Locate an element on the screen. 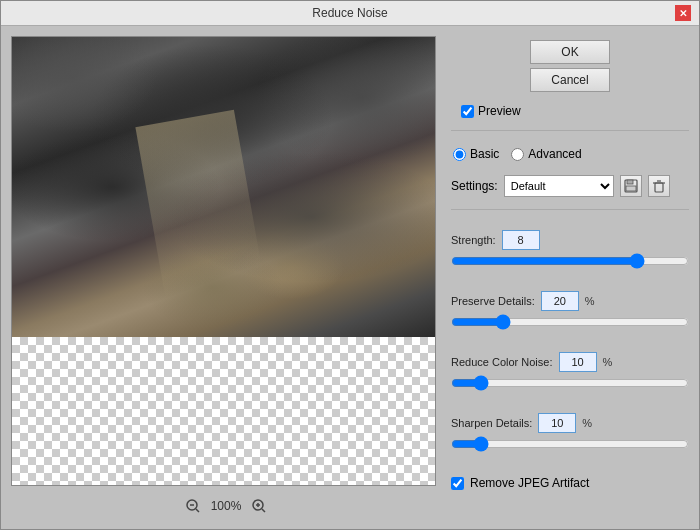 This screenshot has height=530, width=700. trash-icon is located at coordinates (659, 186).